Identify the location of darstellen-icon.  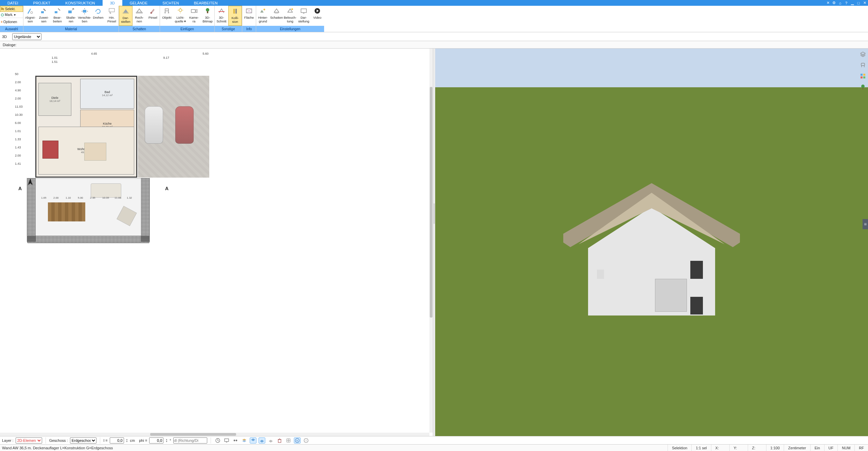
(126, 11).